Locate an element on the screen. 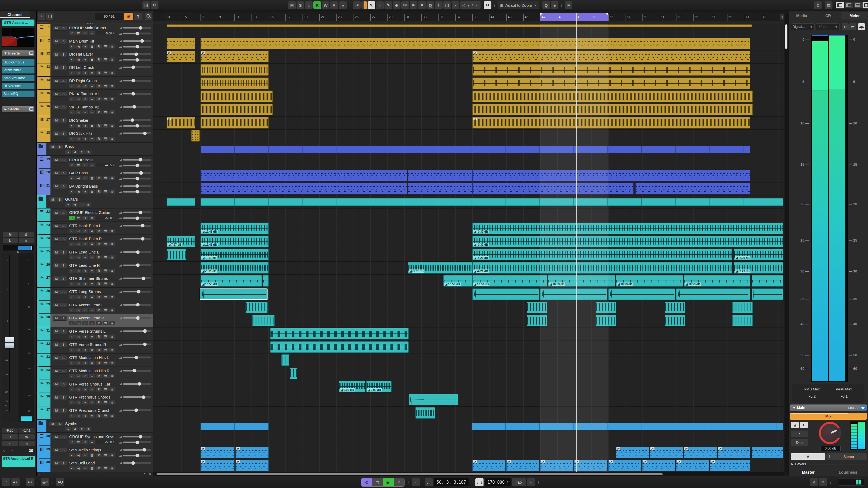  track-color-strip is located at coordinates (42, 149).